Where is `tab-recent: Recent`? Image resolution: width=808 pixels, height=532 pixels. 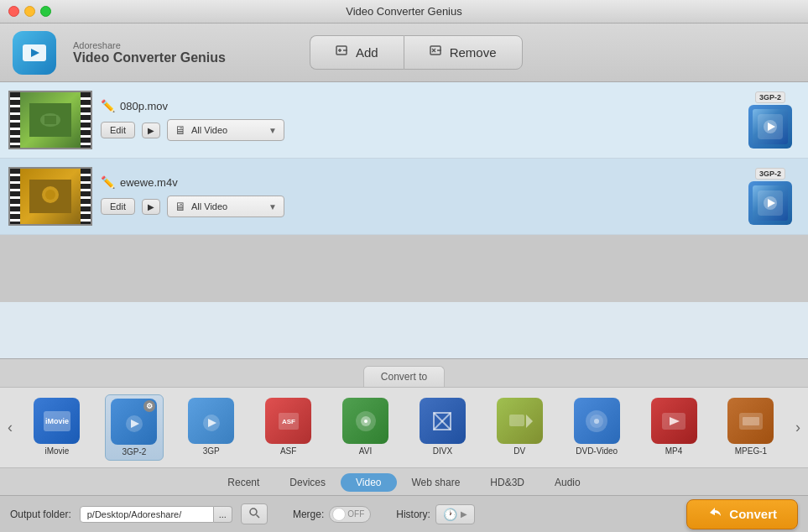
tab-recent: Recent is located at coordinates (243, 482).